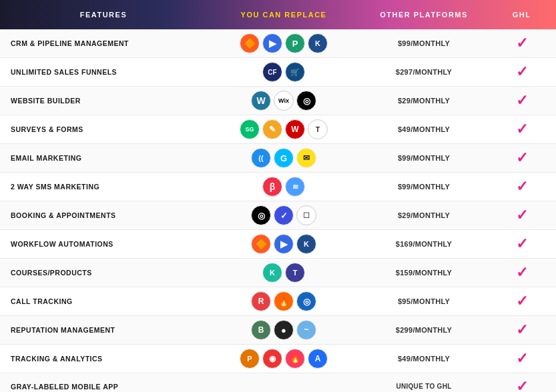 The image size is (556, 392). Describe the element at coordinates (272, 72) in the screenshot. I see `clickfunnels-icon: CF` at that location.